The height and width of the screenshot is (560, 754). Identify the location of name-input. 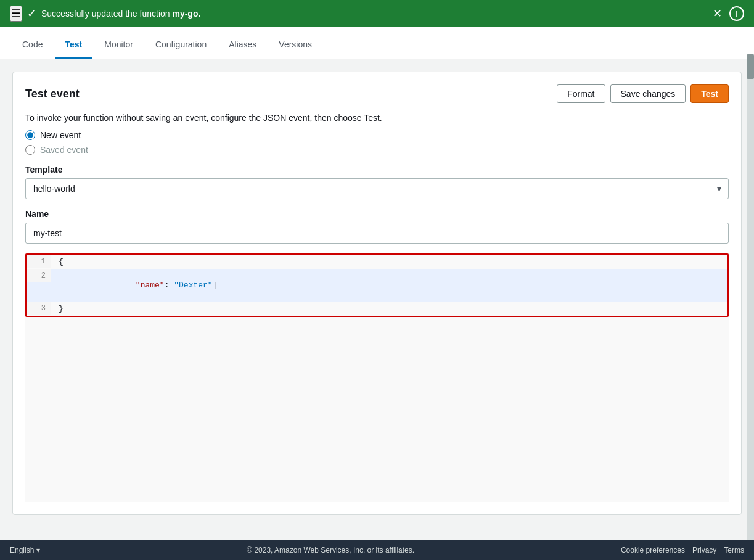
(377, 233).